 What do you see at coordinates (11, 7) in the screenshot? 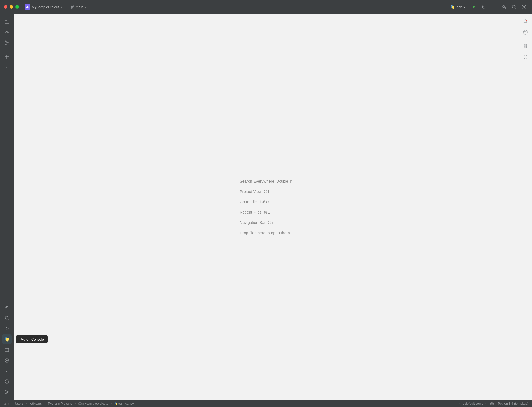
I see `traffic-lights` at bounding box center [11, 7].